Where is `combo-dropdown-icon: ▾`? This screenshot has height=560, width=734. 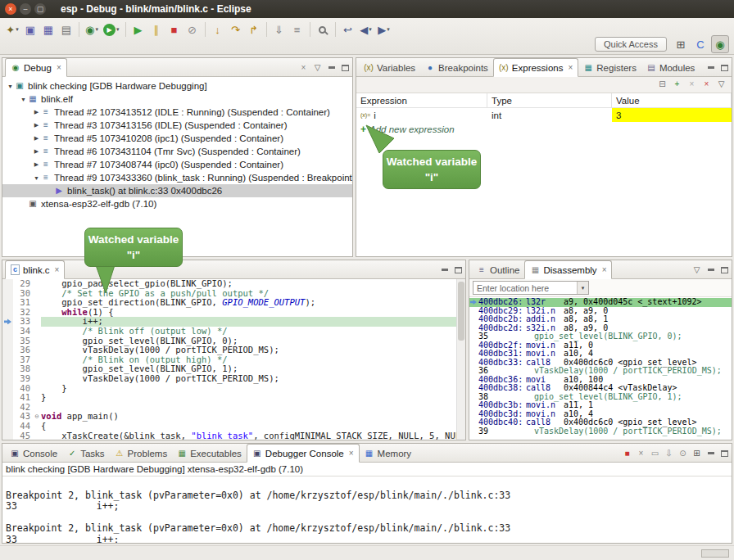
combo-dropdown-icon: ▾ is located at coordinates (582, 288).